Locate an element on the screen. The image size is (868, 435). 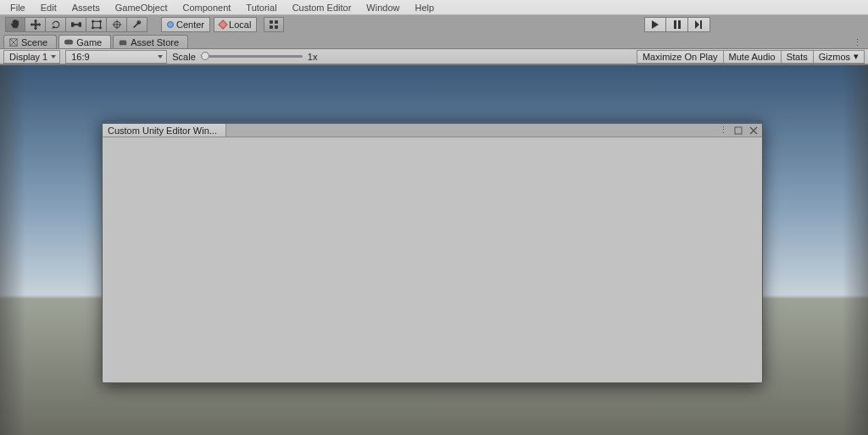
hand-icon is located at coordinates (15, 25).